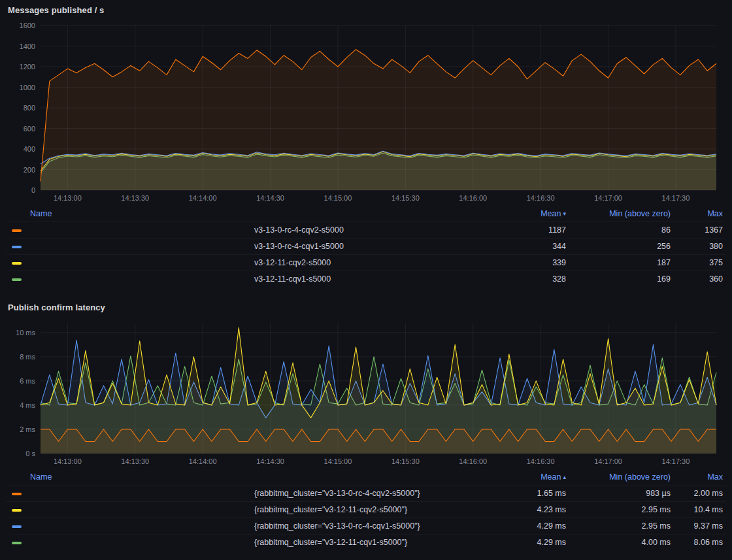 This screenshot has width=732, height=560. Describe the element at coordinates (374, 230) in the screenshot. I see `series-name: v3-13-0-rc-4-cqv2-s5000` at that location.